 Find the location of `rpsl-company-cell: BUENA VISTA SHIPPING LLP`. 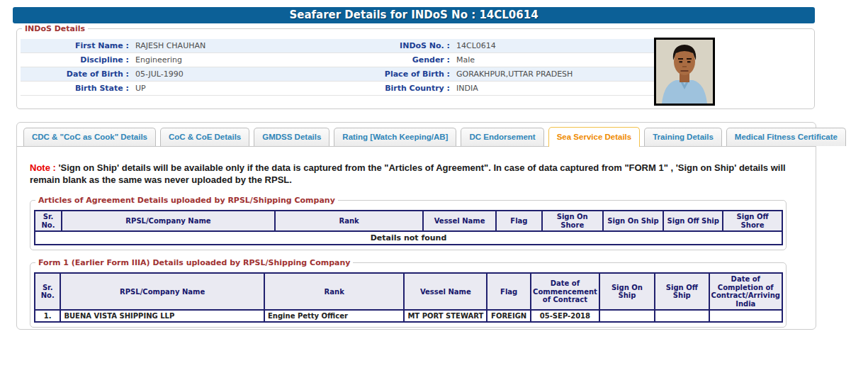

rpsl-company-cell: BUENA VISTA SHIPPING LLP is located at coordinates (162, 316).